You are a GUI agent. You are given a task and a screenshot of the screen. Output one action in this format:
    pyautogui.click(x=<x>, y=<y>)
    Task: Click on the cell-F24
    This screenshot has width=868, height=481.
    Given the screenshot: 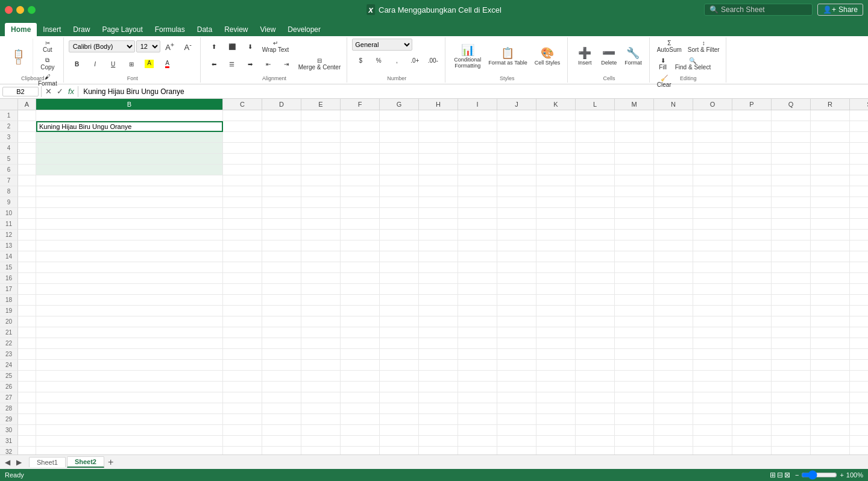 What is the action you would take?
    pyautogui.click(x=360, y=365)
    